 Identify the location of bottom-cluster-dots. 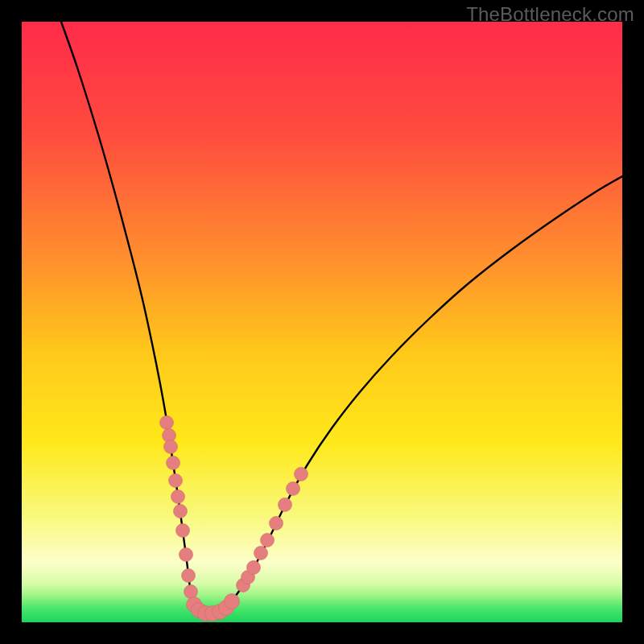
(213, 608).